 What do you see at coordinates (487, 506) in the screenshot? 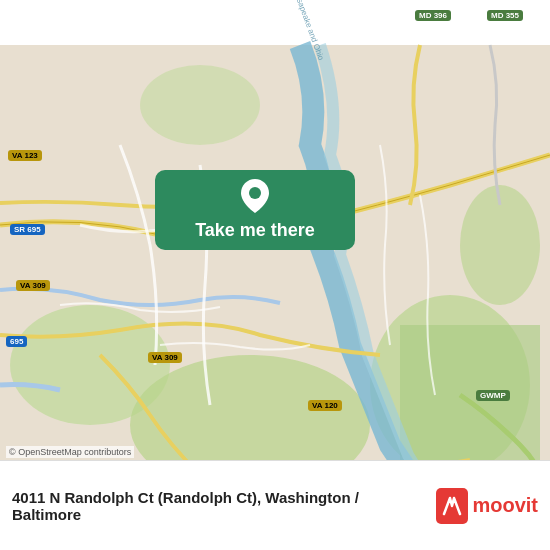
I see `moovit-logo: moovit` at bounding box center [487, 506].